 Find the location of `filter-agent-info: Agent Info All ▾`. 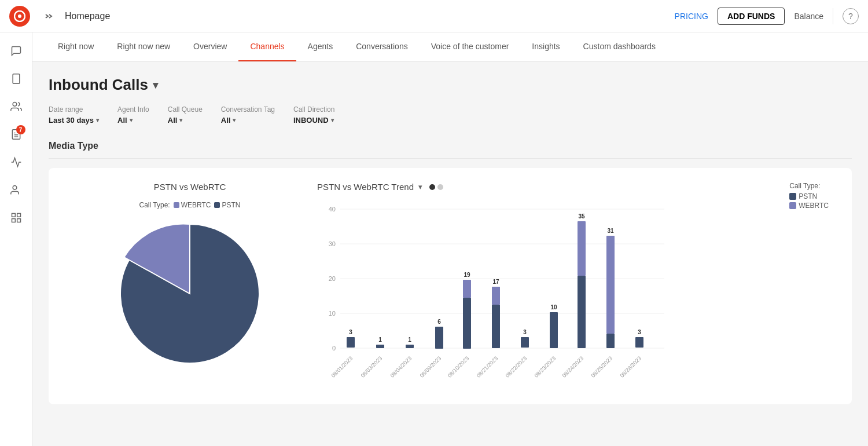

filter-agent-info: Agent Info All ▾ is located at coordinates (133, 115).